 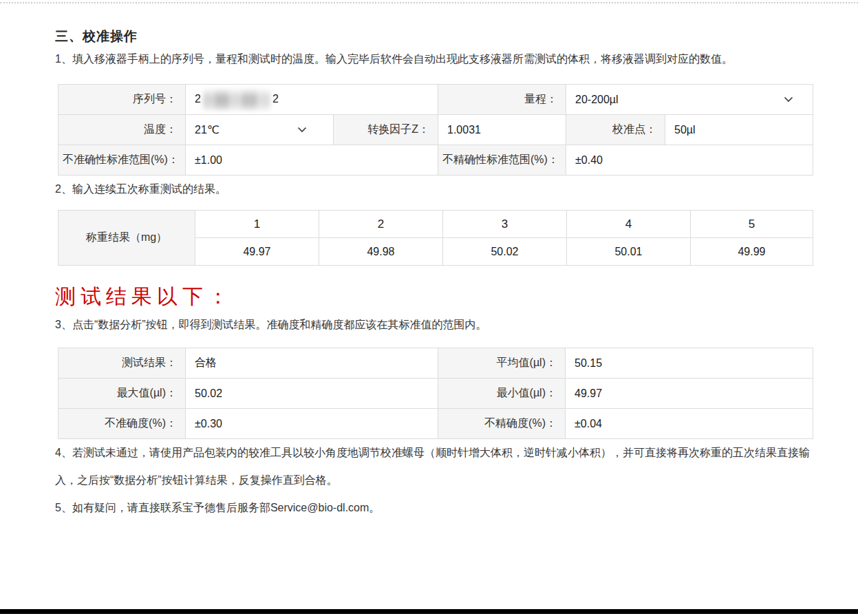 What do you see at coordinates (436, 363) in the screenshot?
I see `result-row: 测试结果： 合格 平均值(µl)： 50.15` at bounding box center [436, 363].